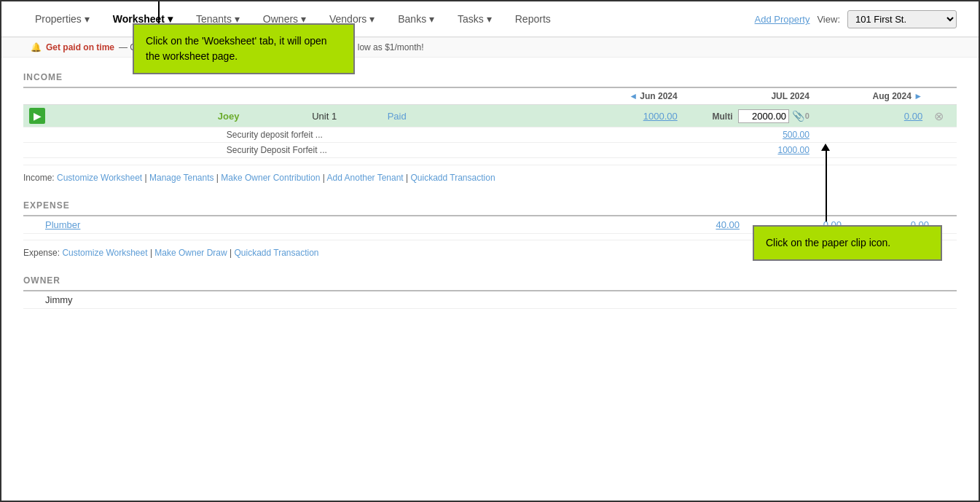 The image size is (980, 502). Describe the element at coordinates (790, 96) in the screenshot. I see `current-month-label: JUL 2024` at that location.